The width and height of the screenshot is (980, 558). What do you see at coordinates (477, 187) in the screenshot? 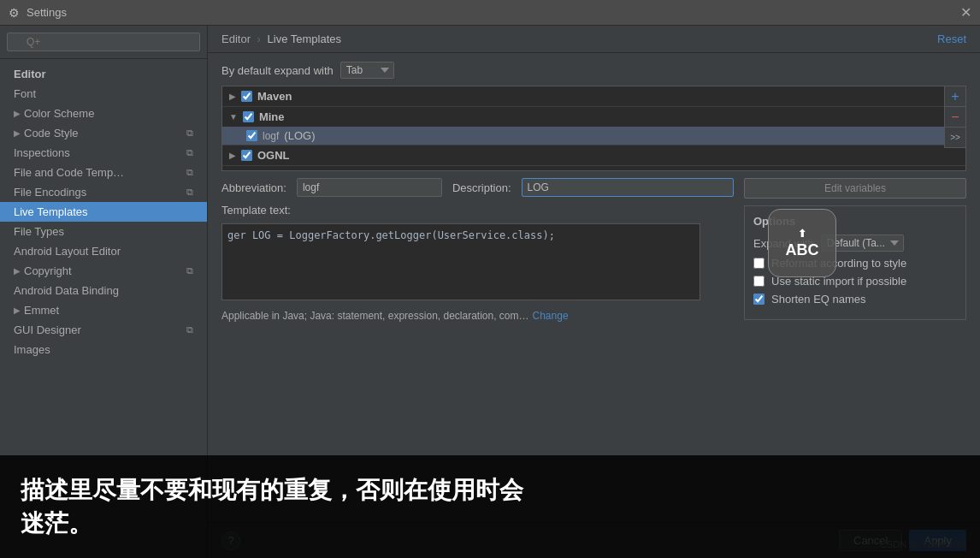
I see `abbr-desc-row: Abbreviation: Description:` at bounding box center [477, 187].